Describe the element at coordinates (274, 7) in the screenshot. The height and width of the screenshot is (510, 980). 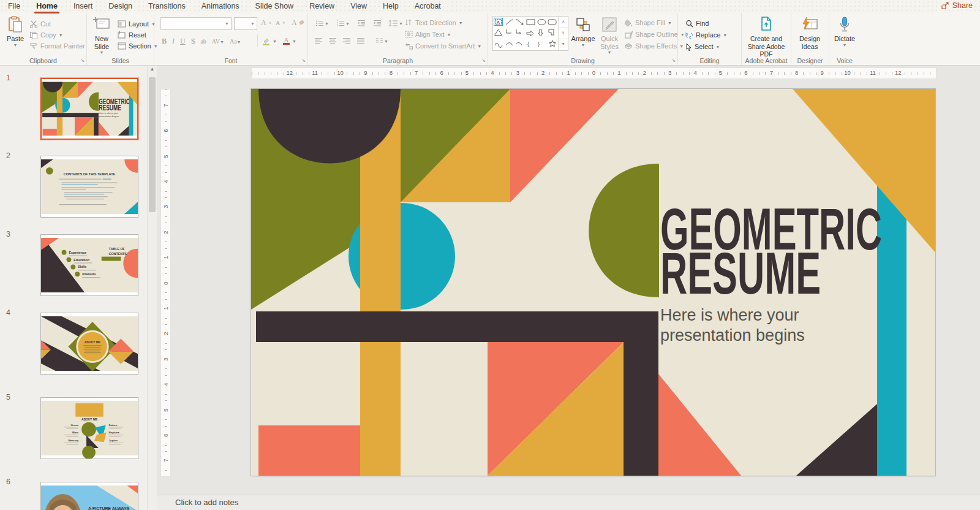
I see `tab-slide-show: Slide Show` at that location.